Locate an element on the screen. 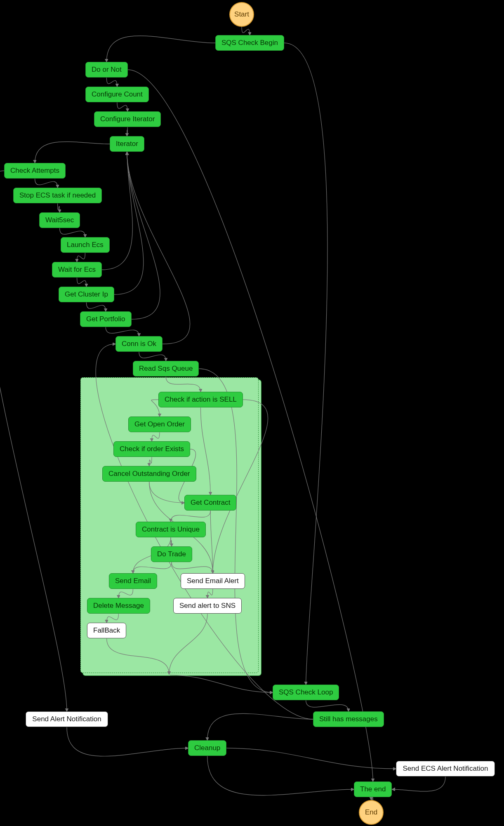  node-send_email_alert: Send Email Alert is located at coordinates (213, 581).